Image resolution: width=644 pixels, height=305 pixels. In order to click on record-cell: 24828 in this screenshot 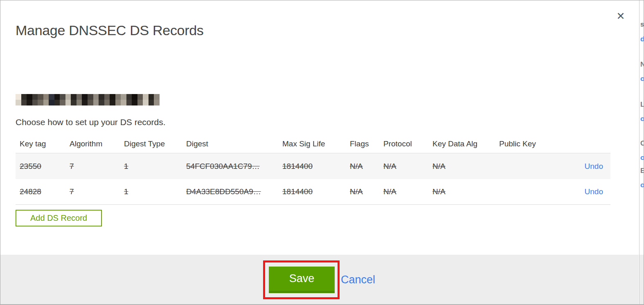, I will do `click(45, 192)`.